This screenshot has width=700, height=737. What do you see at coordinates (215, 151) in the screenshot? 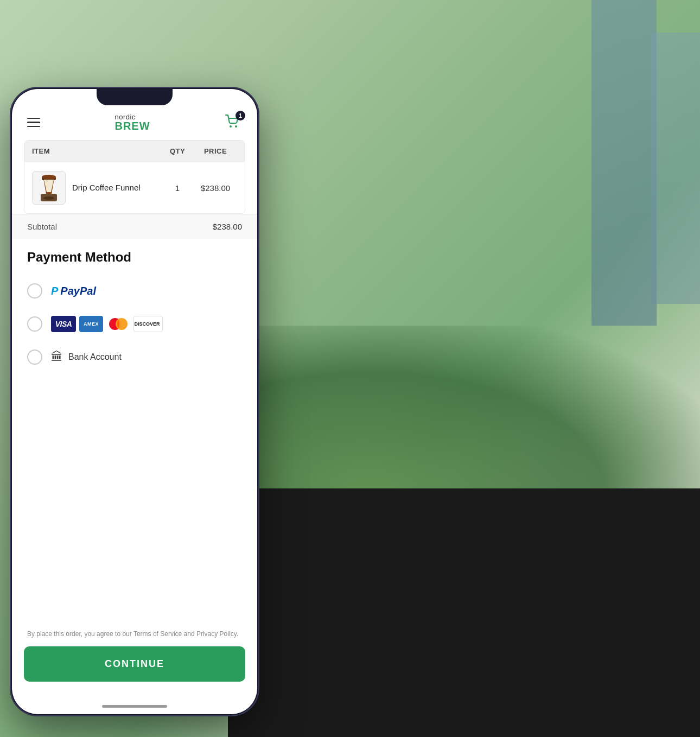
I see `column-price: PRICE` at bounding box center [215, 151].